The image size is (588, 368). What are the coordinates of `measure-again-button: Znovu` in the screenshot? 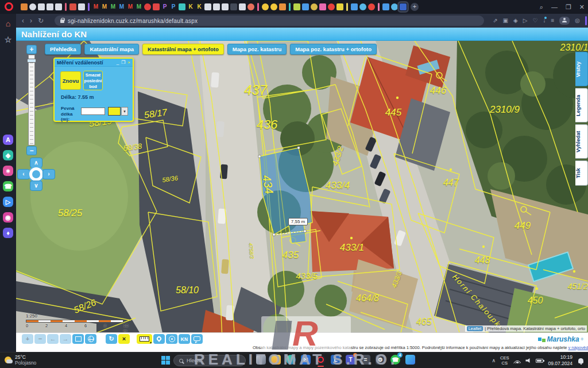 It's located at (71, 80).